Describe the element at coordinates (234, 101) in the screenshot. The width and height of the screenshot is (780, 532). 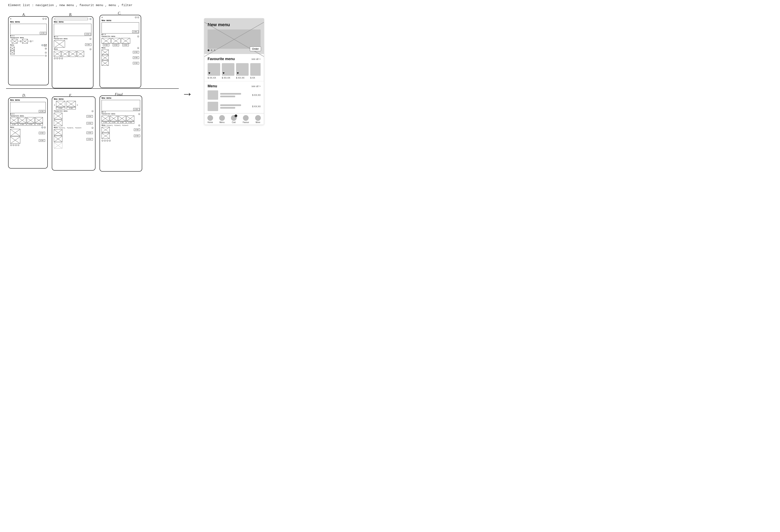
I see `menu-list: $ XX.XX $ XX.XX` at that location.